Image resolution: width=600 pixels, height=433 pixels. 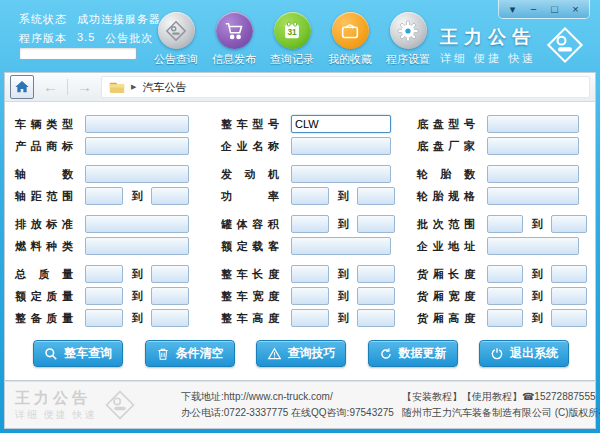 I want to click on forward-arrow-icon: →, so click(x=84, y=87).